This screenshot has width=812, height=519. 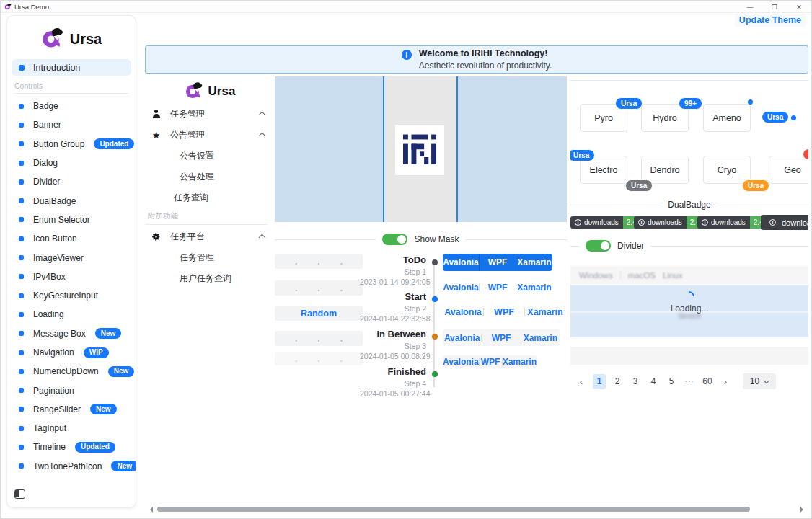 I want to click on sidebar-item-pagination: Pagination, so click(x=71, y=390).